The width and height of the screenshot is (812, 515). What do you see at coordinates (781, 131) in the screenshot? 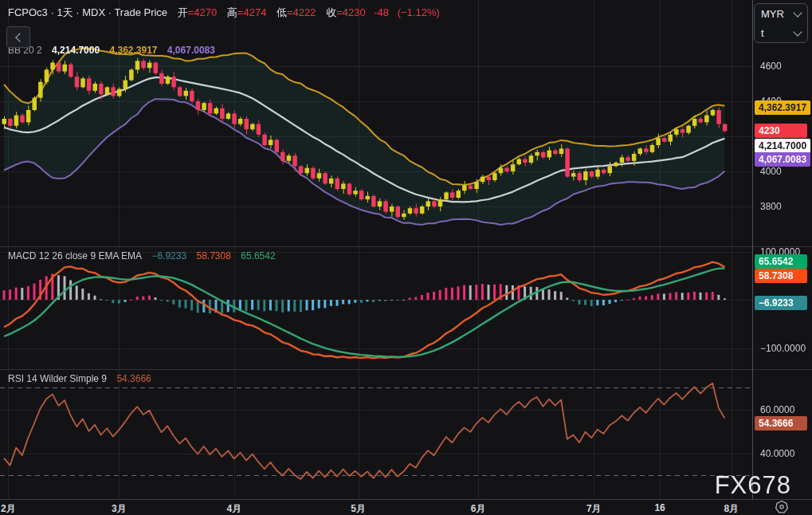
I see `last-price-badge: 4230` at bounding box center [781, 131].